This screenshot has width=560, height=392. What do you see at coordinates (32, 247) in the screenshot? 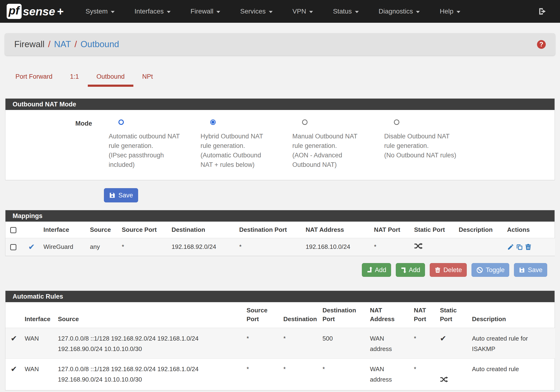
I see `rule-enabled-check-icon: ✔` at bounding box center [32, 247].